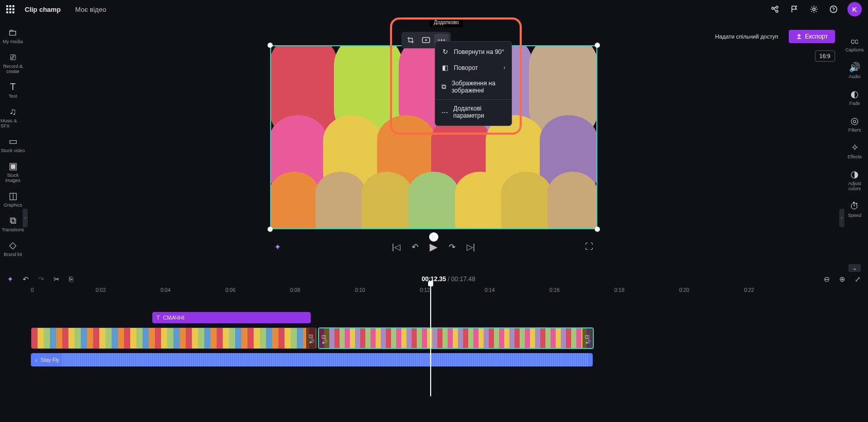  What do you see at coordinates (827, 279) in the screenshot?
I see `zoom-out-button: ⊖` at bounding box center [827, 279].